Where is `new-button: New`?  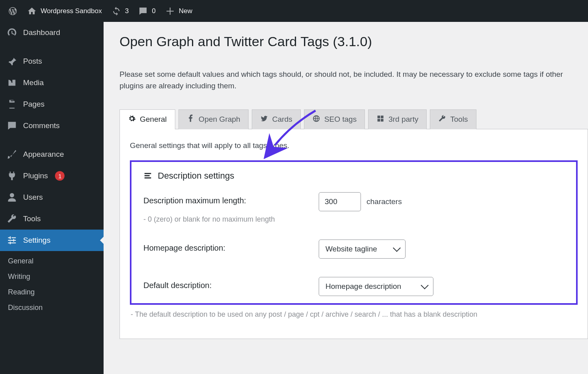 new-button: New is located at coordinates (179, 11).